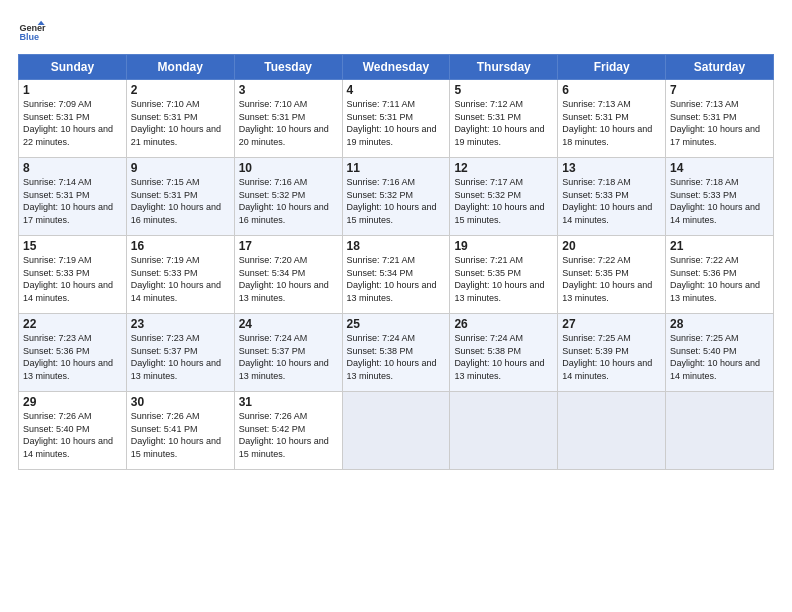  I want to click on calendar-row-2: 8Sunrise: 7:14 AMSunset: 5:31 PMDaylight…, so click(396, 197).